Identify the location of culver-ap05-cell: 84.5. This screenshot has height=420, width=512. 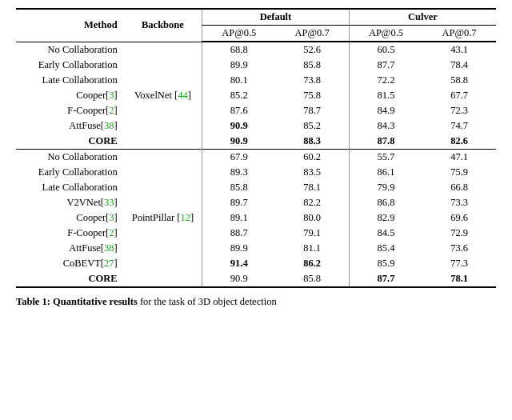
(386, 234).